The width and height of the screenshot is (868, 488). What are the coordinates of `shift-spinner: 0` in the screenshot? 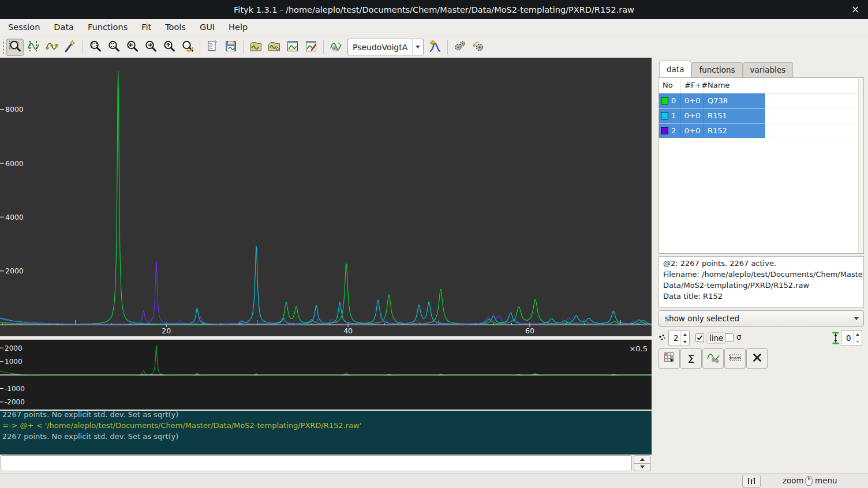 It's located at (852, 338).